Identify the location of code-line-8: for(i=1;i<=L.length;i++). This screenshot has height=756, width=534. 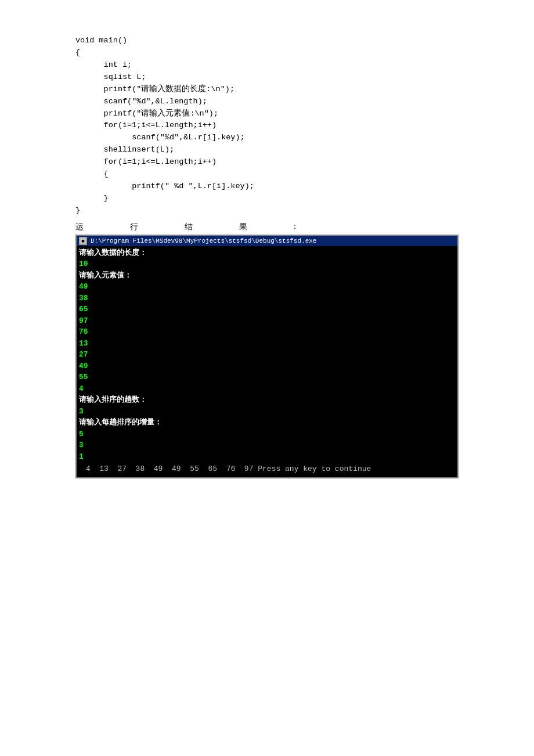
(305, 125).